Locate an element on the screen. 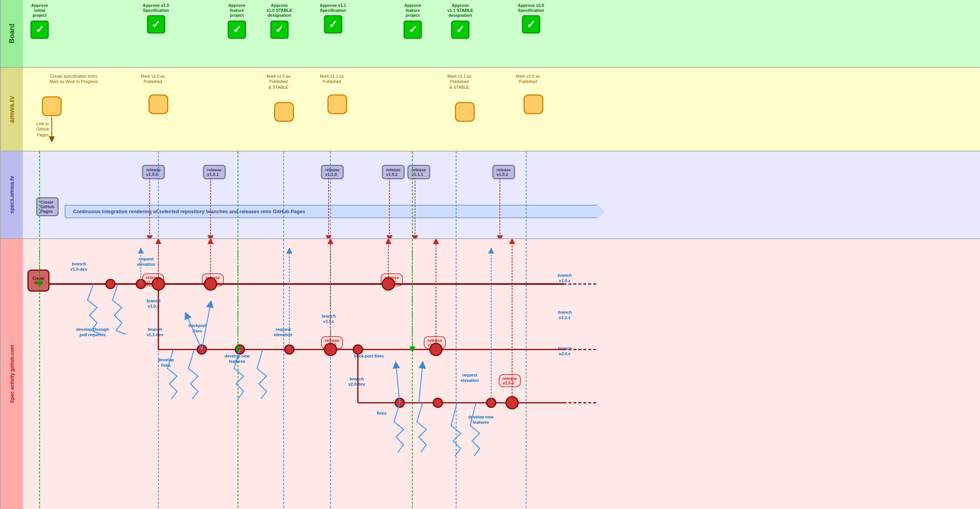 This screenshot has height=509, width=980. develop-through-prs: develop throughpull requests is located at coordinates (93, 332).